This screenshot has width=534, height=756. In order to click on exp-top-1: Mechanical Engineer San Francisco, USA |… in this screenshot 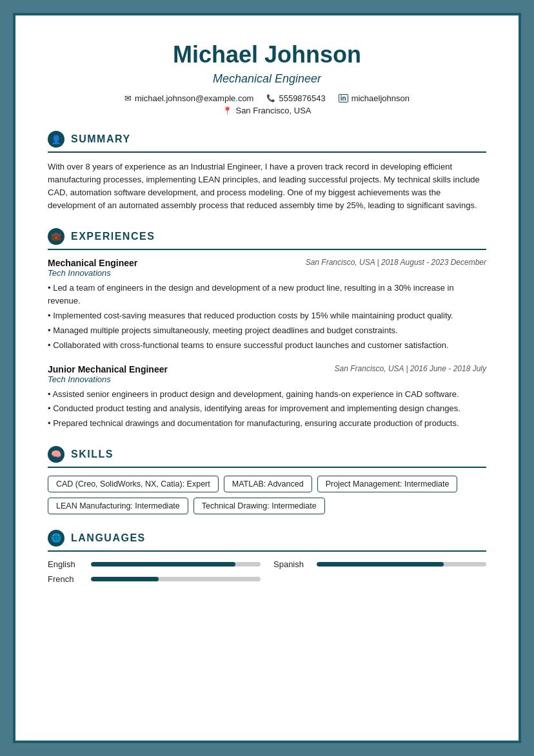, I will do `click(267, 263)`.